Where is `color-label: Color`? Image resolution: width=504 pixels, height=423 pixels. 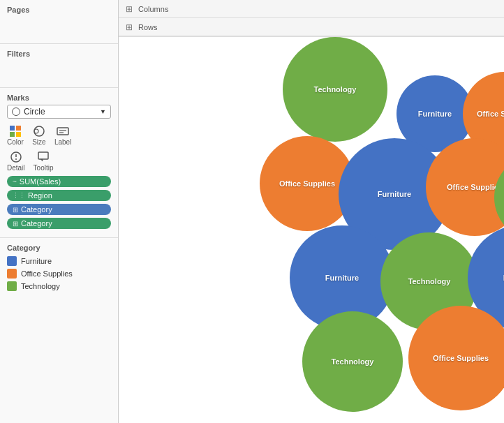
color-label: Color is located at coordinates (15, 142).